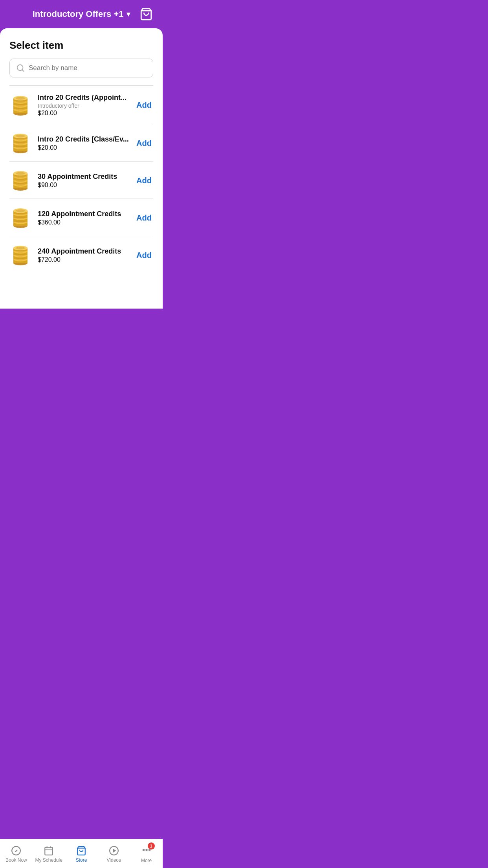 This screenshot has height=868, width=488. What do you see at coordinates (86, 223) in the screenshot?
I see `item-price: $360.00` at bounding box center [86, 223].